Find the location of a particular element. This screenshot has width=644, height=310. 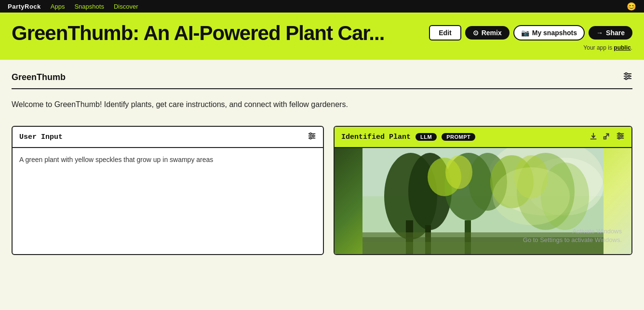

my-snapshots-label: My snapshots is located at coordinates (554, 33).